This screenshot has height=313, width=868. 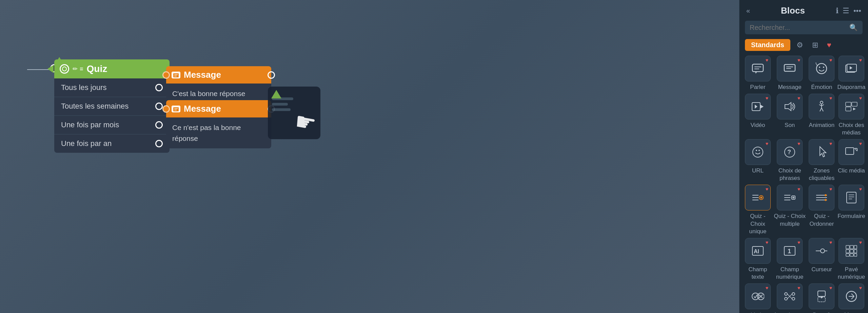 I want to click on block-drag-drop: ♥ Drag & Drop, so click(x=822, y=298).